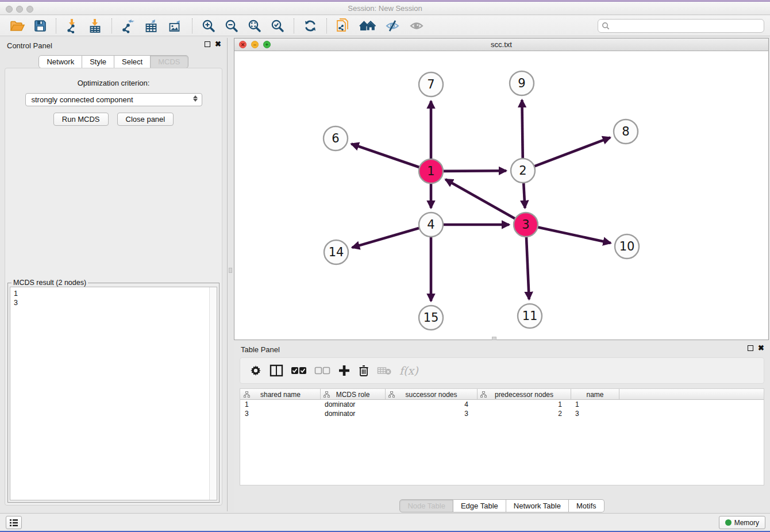 The height and width of the screenshot is (532, 770). What do you see at coordinates (502, 437) in the screenshot?
I see `node-table: shared nameMCDS rolesuccessor nodesprede…` at bounding box center [502, 437].